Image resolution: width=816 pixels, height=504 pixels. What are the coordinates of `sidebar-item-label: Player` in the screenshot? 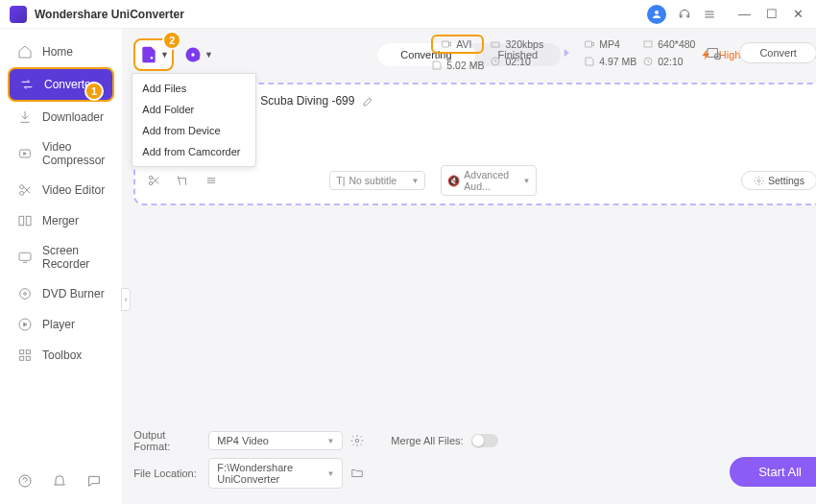 It's located at (59, 324).